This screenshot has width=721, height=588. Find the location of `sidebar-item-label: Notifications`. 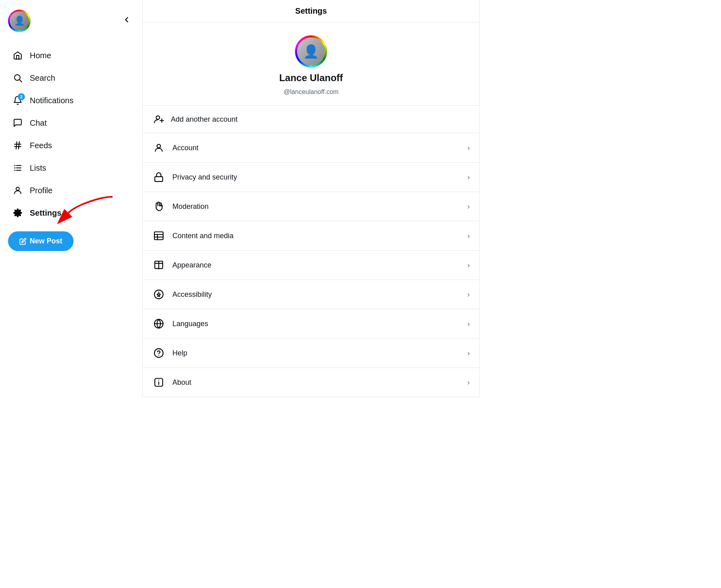

sidebar-item-label: Notifications is located at coordinates (51, 100).